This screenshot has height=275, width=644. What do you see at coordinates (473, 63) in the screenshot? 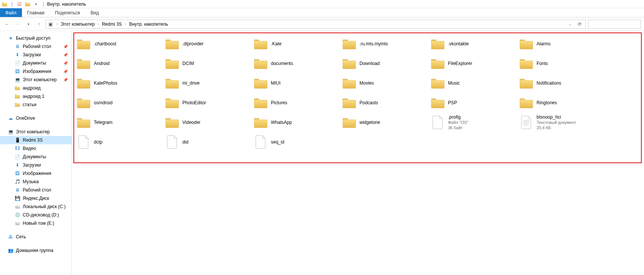
I see `folder-item: FileExplorer` at bounding box center [473, 63].